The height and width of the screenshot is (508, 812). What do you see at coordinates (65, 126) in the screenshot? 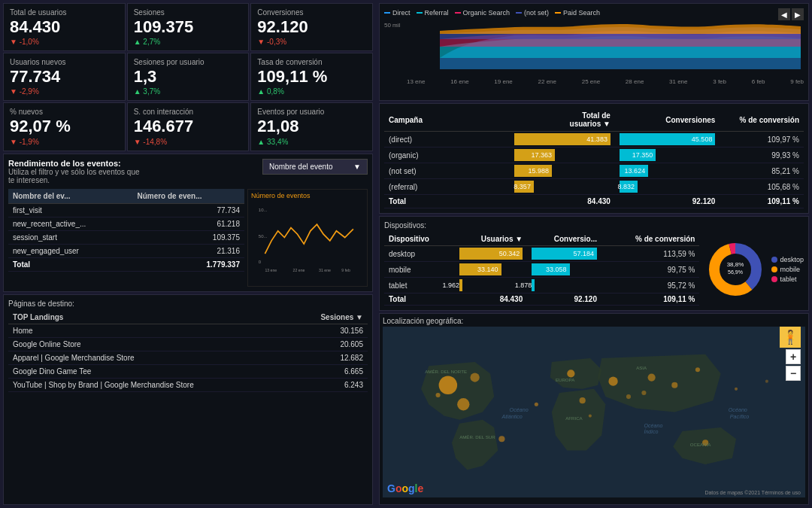
I see `metric-card: % nuevos 92,07 % -1,9%` at bounding box center [65, 126].